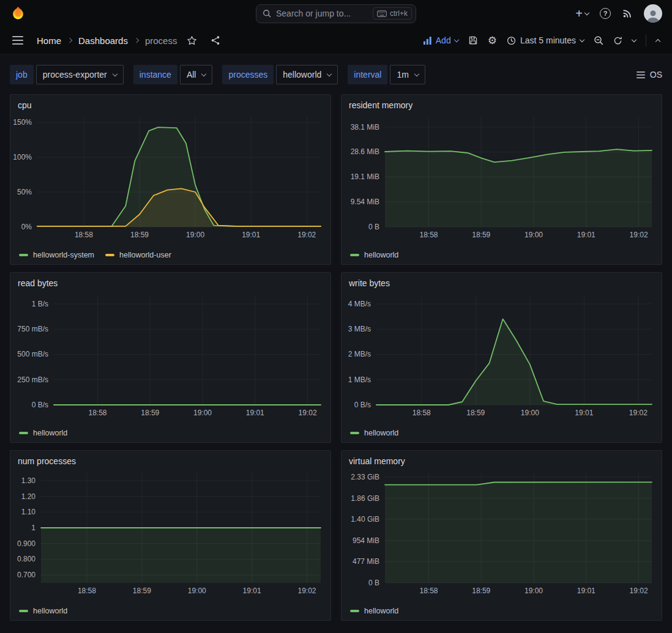 The height and width of the screenshot is (633, 672). What do you see at coordinates (605, 13) in the screenshot?
I see `help-icon: ?` at bounding box center [605, 13].